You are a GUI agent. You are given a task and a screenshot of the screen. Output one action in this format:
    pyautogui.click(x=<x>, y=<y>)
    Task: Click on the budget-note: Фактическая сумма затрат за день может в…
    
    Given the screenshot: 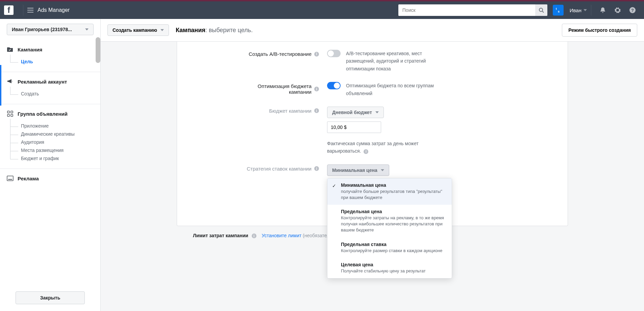 What is the action you would take?
    pyautogui.click(x=381, y=148)
    